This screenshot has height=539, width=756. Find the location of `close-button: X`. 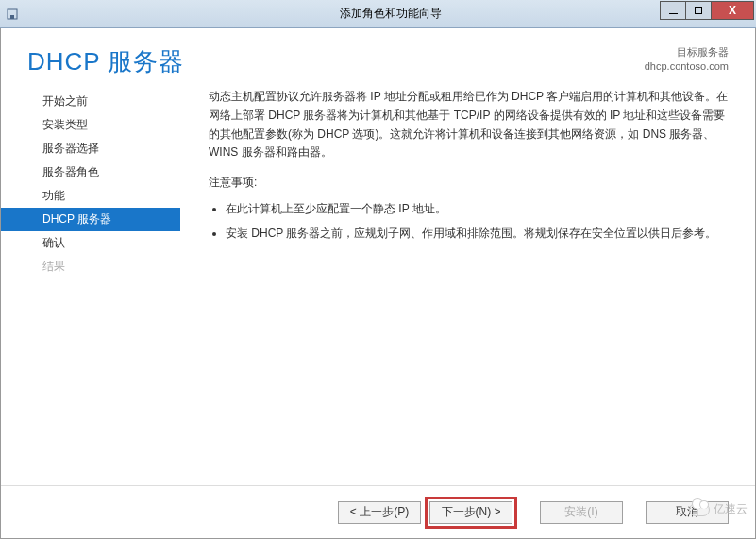

close-button: X is located at coordinates (732, 10).